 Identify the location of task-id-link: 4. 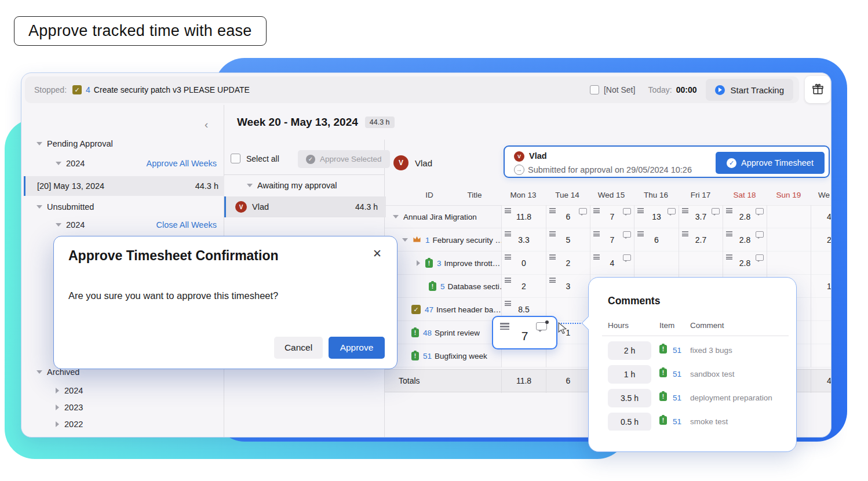
(88, 90).